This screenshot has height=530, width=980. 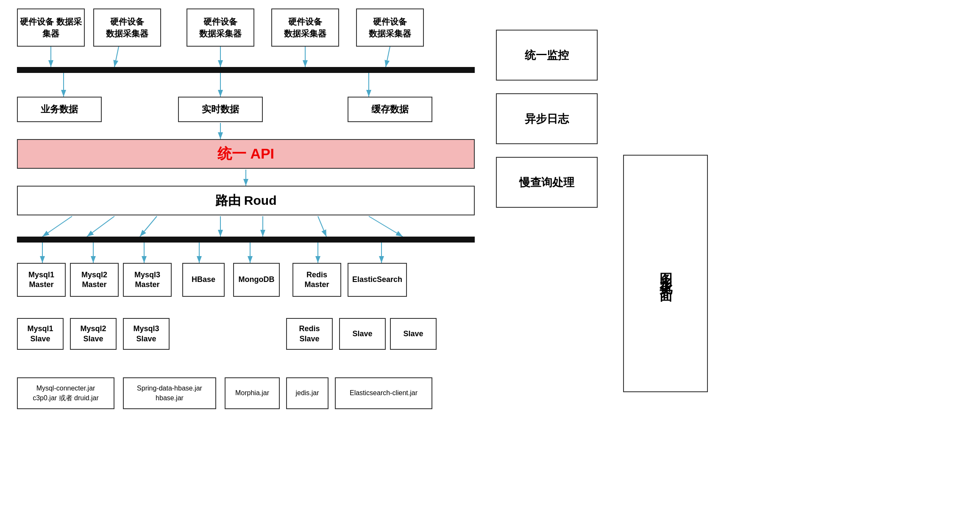 I want to click on monitoring-box: 统一监控, so click(x=547, y=55).